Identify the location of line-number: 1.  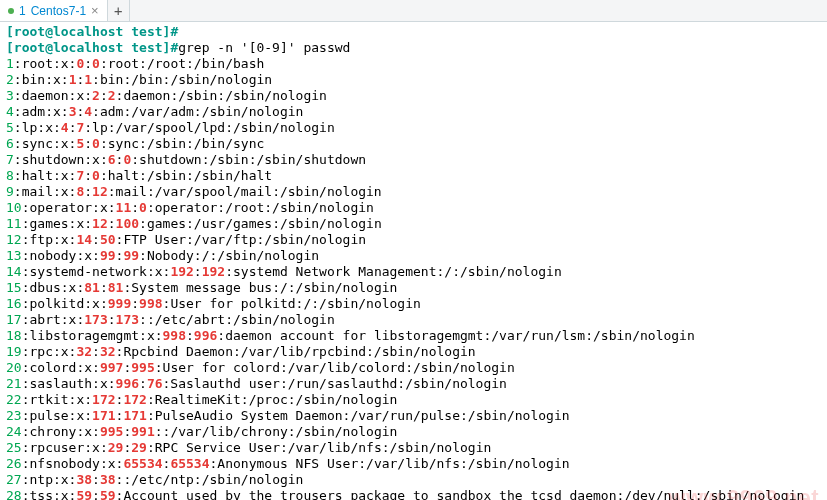
(10, 64).